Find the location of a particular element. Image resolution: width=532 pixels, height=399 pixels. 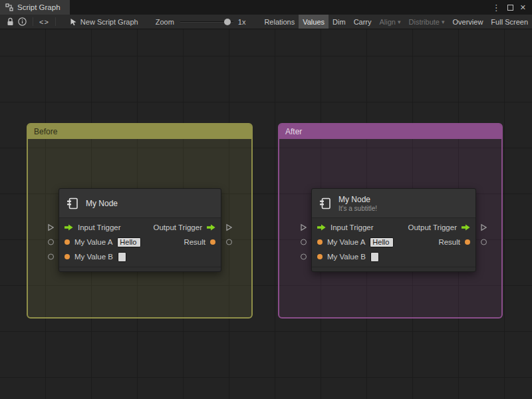

tab-script-graph: Script Graph is located at coordinates (35, 7).